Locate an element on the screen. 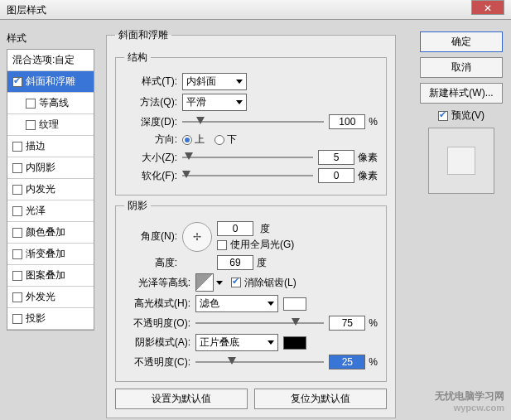 This screenshot has height=420, width=511. new-style-button: 新建样式(W)... is located at coordinates (461, 93).